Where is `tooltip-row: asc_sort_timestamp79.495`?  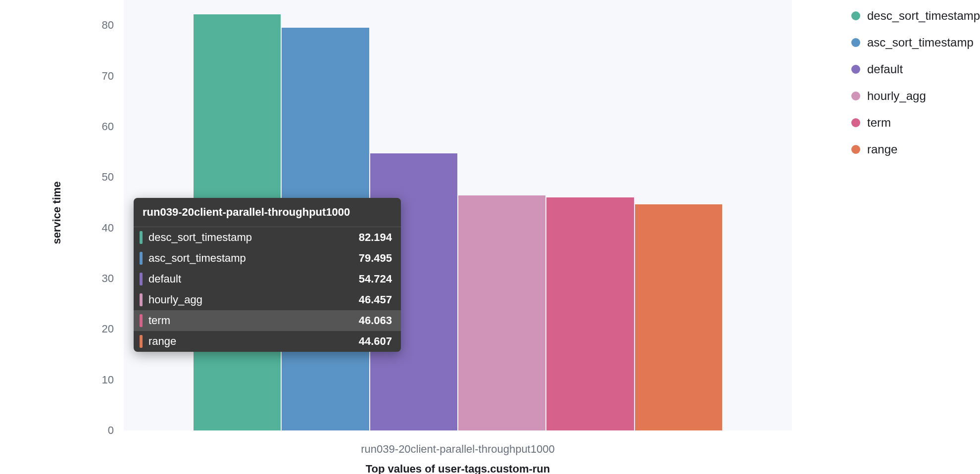
tooltip-row: asc_sort_timestamp79.495 is located at coordinates (267, 258).